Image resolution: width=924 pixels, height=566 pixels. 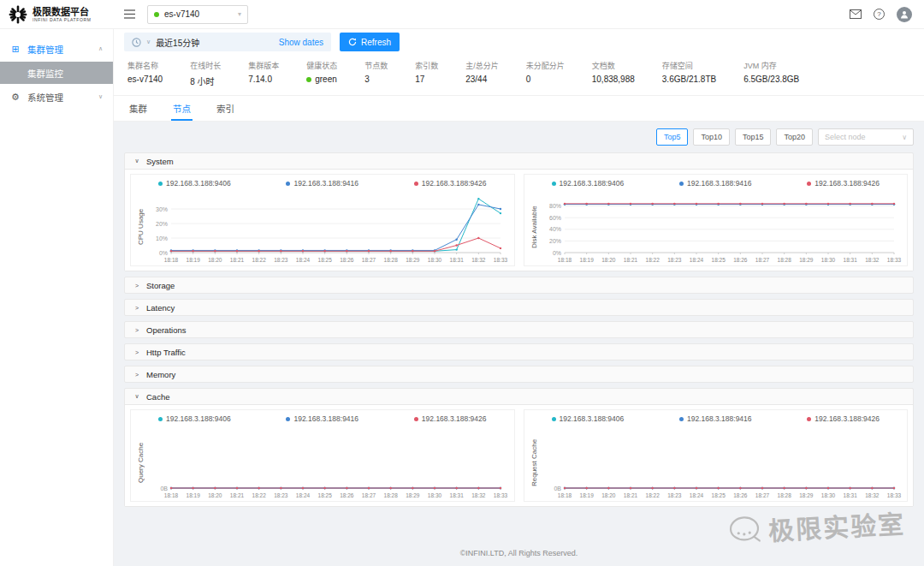 I want to click on panel-title: System, so click(x=160, y=161).